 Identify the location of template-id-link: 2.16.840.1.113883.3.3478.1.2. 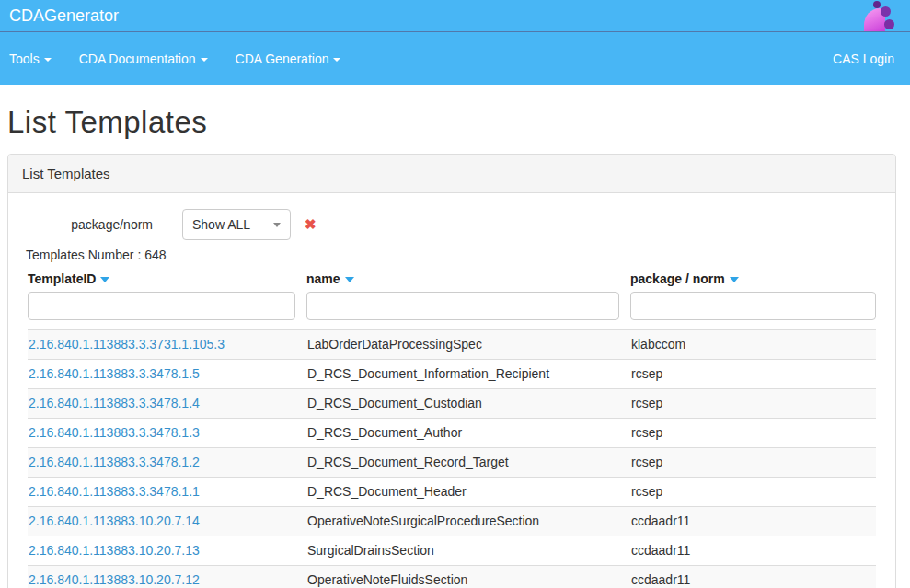
(114, 462).